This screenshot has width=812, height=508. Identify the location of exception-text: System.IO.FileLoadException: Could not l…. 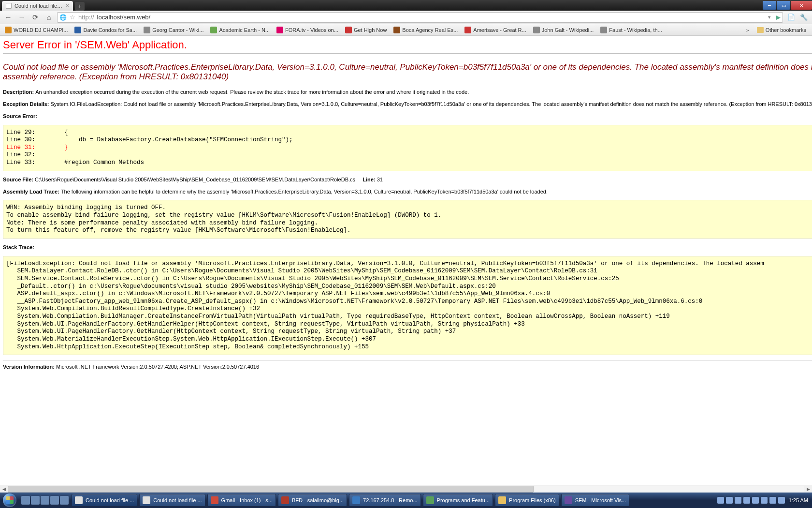
(431, 104).